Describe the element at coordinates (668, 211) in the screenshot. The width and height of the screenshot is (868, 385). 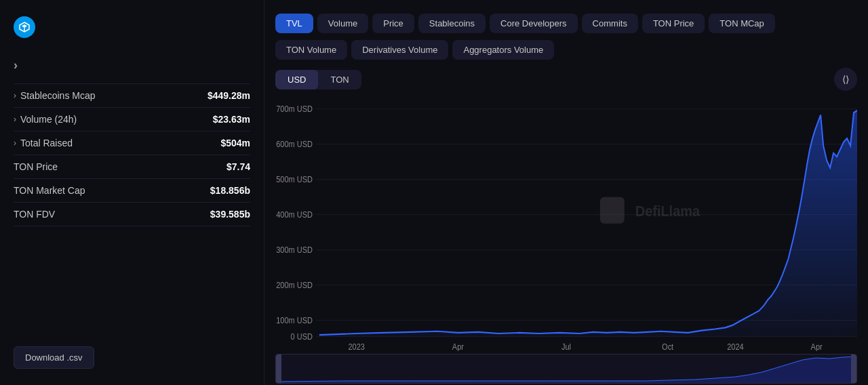
I see `svg-text: DefiLlama` at that location.